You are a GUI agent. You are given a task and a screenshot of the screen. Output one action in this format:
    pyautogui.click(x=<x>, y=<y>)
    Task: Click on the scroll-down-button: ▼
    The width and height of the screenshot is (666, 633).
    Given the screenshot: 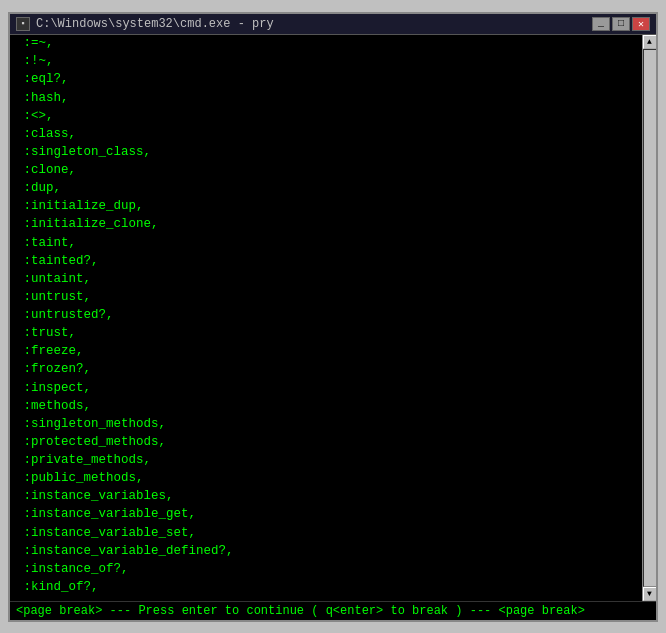 What is the action you would take?
    pyautogui.click(x=650, y=594)
    